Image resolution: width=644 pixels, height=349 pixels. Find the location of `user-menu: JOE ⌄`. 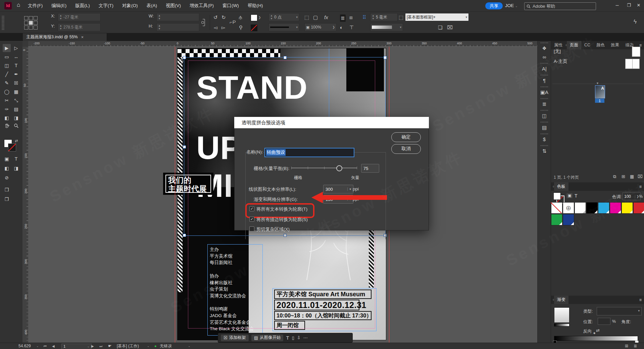

user-menu: JOE ⌄ is located at coordinates (511, 5).